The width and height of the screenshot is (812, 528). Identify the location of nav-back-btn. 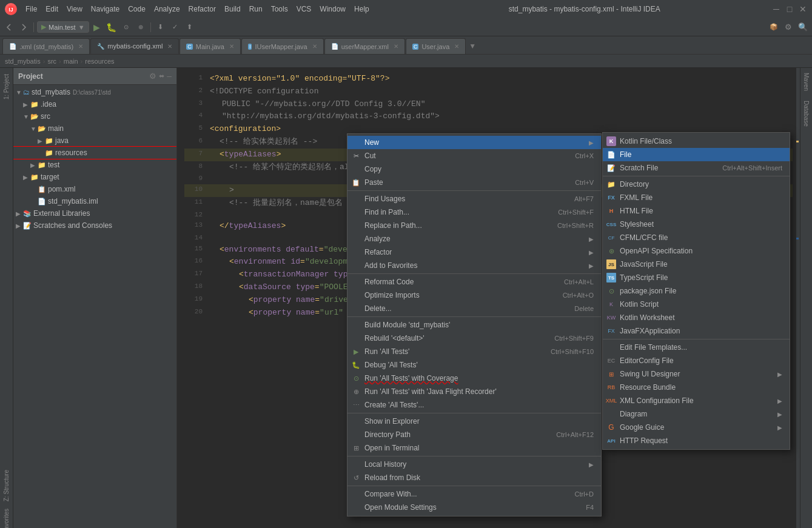
(9, 27).